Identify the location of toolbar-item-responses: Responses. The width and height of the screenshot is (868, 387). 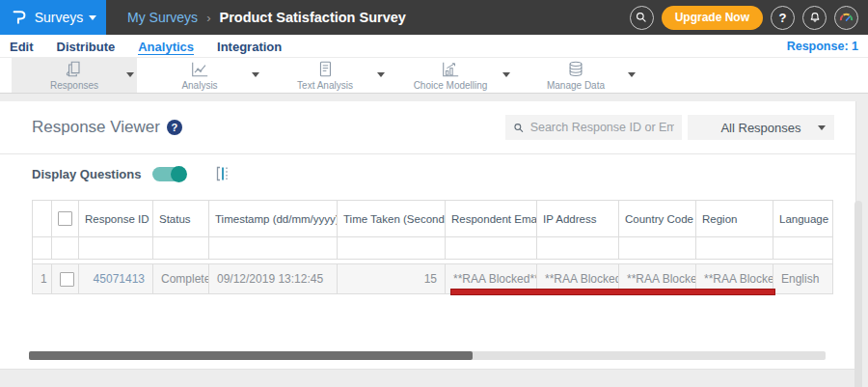
(74, 75).